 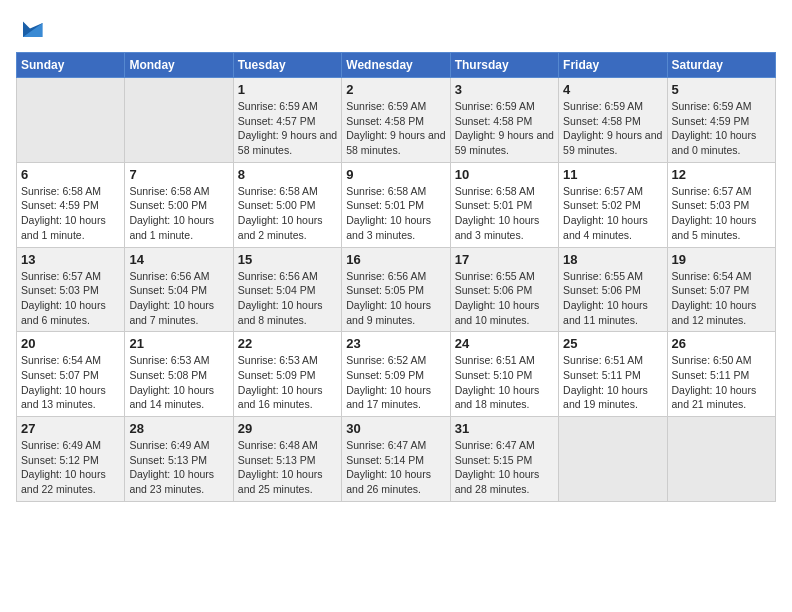 I want to click on day-number: 25, so click(x=612, y=344).